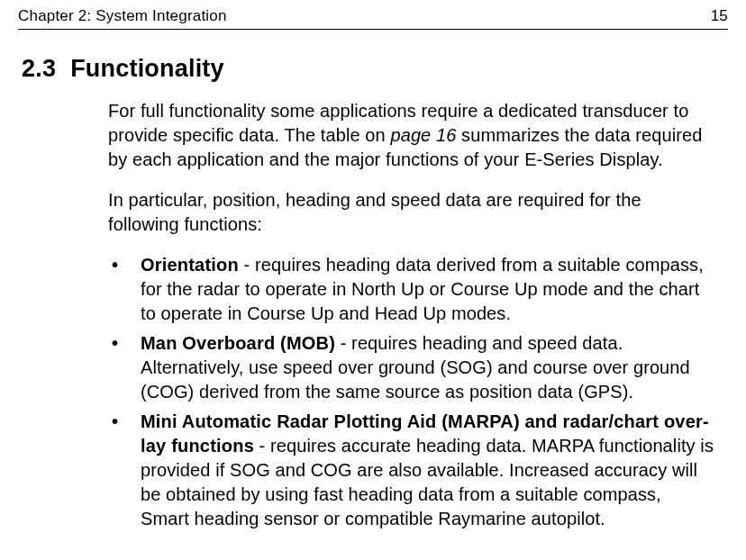 Image resolution: width=746 pixels, height=560 pixels. What do you see at coordinates (411, 212) in the screenshot?
I see `intro-paragraph-2: In particular, position, heading and spe…` at bounding box center [411, 212].